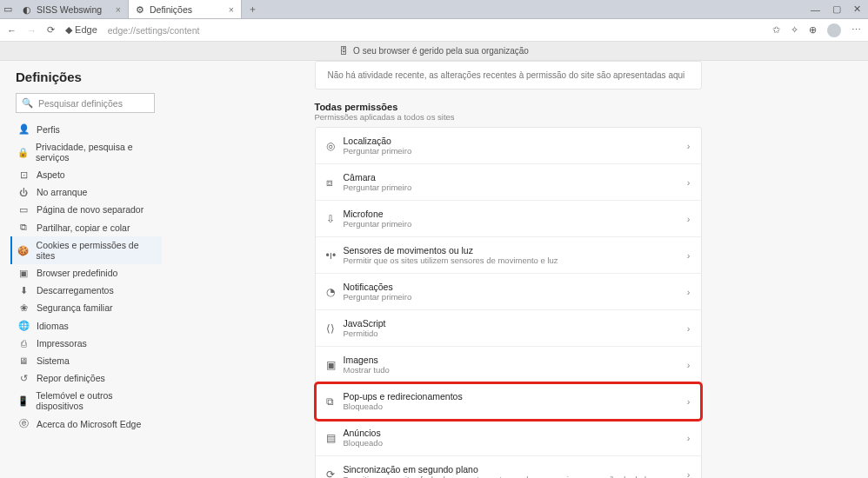 The height and width of the screenshot is (478, 868). I want to click on sidebar-item-power: ⏻No arranque, so click(86, 192).